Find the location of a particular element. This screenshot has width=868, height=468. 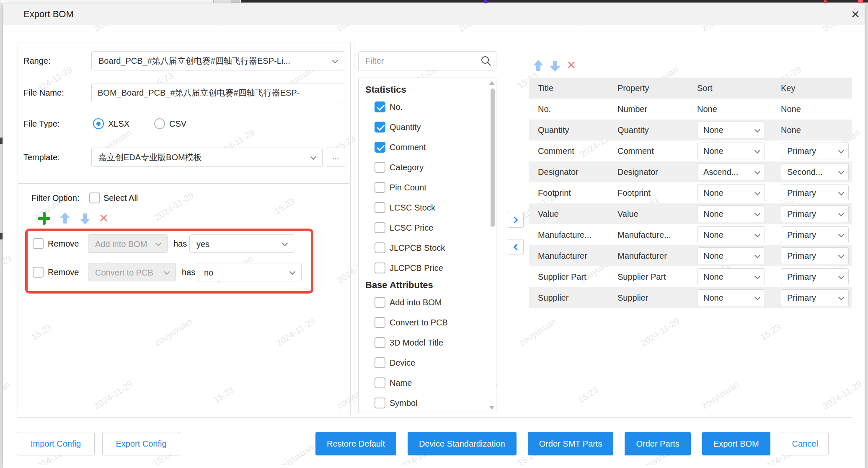

sort-select-value: None is located at coordinates (727, 151).